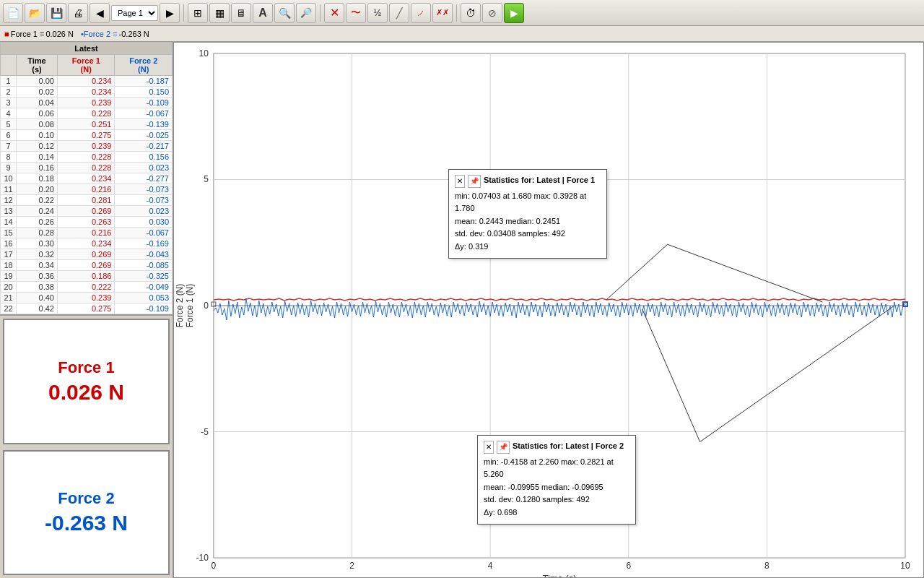  Describe the element at coordinates (87, 178) in the screenshot. I see `data-table: Latest Time(s) Force 1(N) Force 2(N) 10.…` at that location.